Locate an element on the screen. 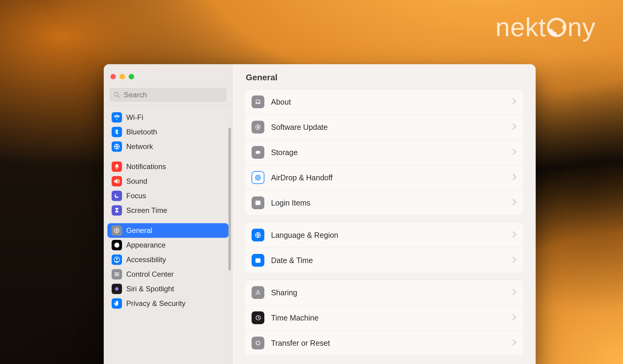 This screenshot has height=364, width=623. sidebar-item-label: Screen Time is located at coordinates (147, 210).